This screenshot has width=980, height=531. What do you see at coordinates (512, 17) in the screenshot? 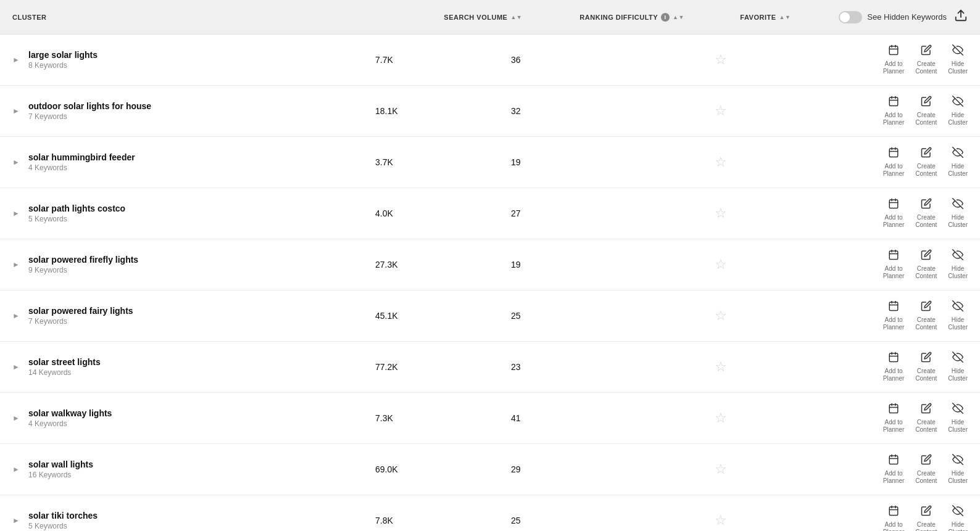
I see `search-volume-column-header: SEARCH VOLUME ▲▼` at bounding box center [512, 17].